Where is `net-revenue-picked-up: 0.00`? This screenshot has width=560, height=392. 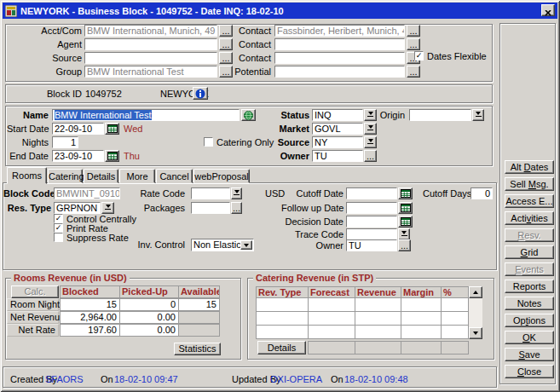 net-revenue-picked-up: 0.00 is located at coordinates (149, 317).